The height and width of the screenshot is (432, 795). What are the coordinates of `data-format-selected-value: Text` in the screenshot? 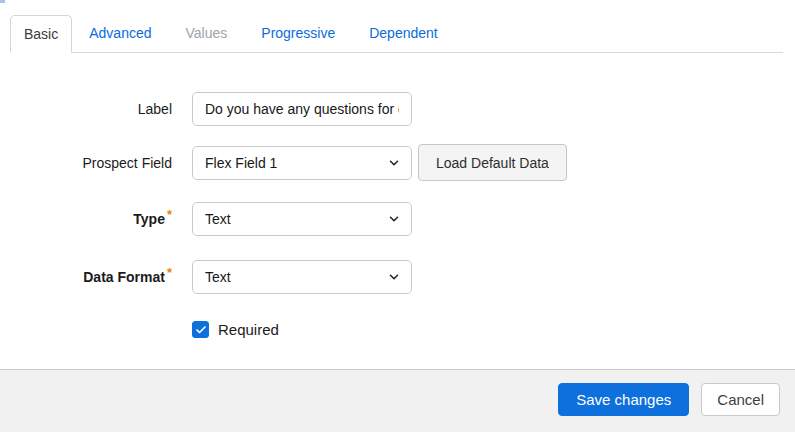 It's located at (218, 277).